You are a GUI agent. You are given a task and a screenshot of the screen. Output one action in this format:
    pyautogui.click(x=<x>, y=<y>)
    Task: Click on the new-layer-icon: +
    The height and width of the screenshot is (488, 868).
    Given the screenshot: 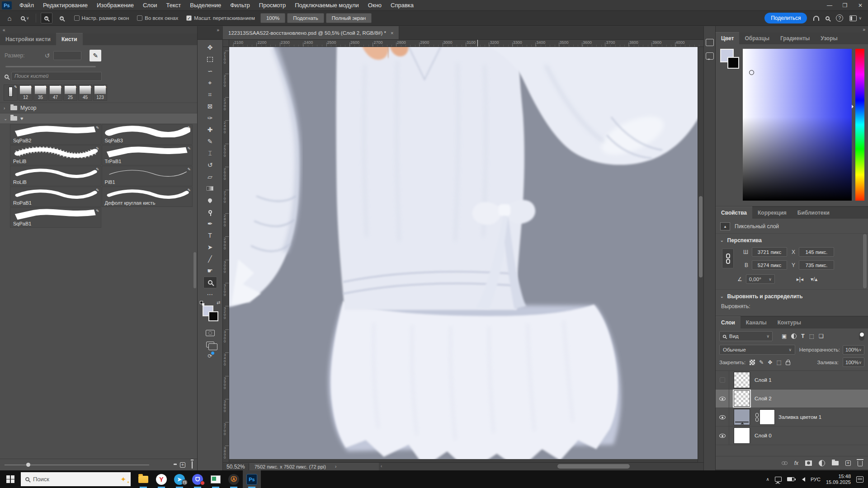 What is the action you would take?
    pyautogui.click(x=848, y=463)
    